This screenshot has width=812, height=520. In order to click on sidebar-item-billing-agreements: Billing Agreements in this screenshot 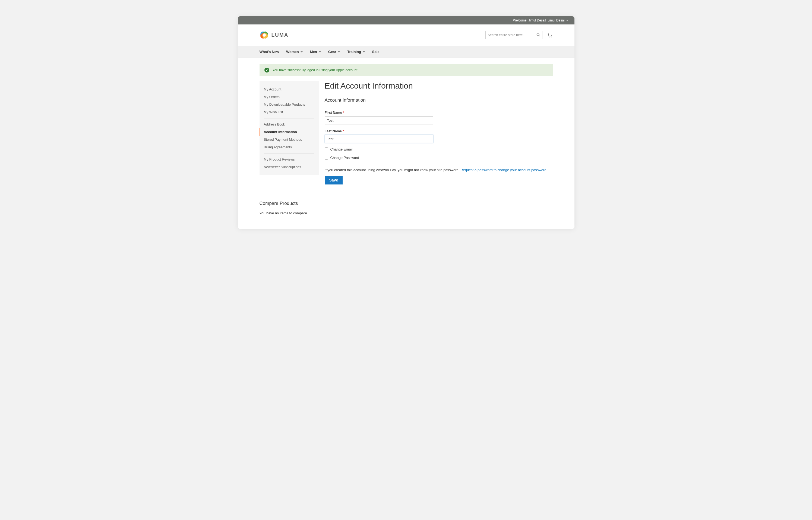, I will do `click(289, 147)`.